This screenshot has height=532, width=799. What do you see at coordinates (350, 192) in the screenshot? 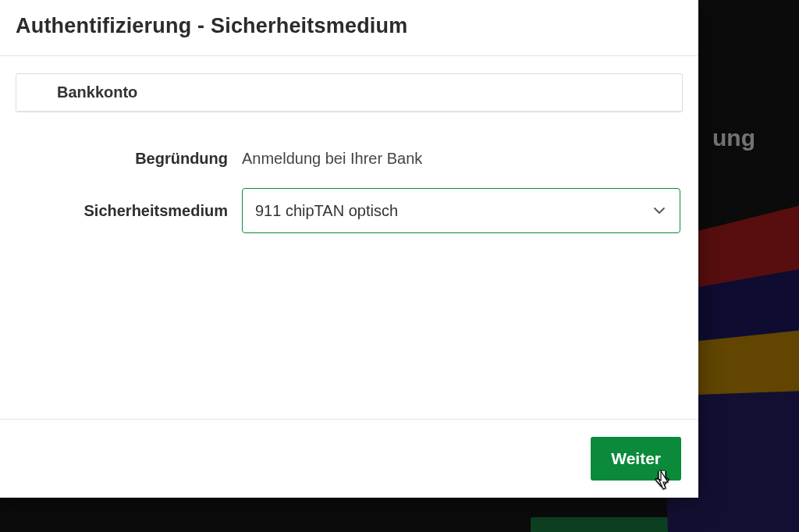
I see `auth-form: Begründung Anmeldung bei Ihrer Bank Sich…` at bounding box center [350, 192].